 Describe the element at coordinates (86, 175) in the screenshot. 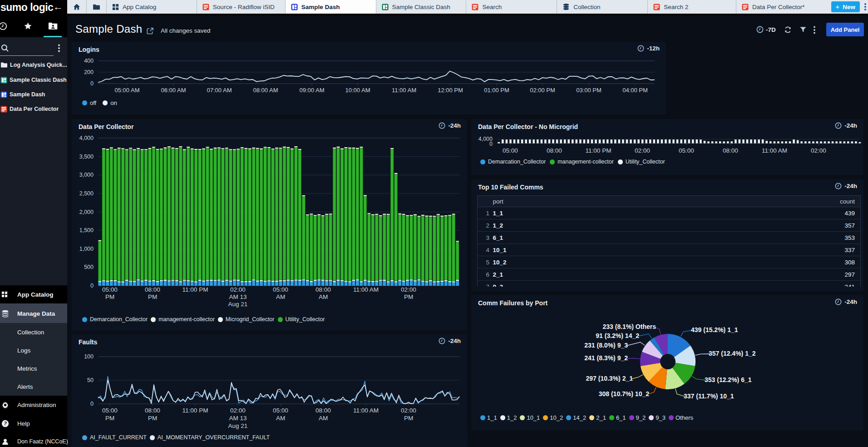

I see `svg-text: 3,000` at that location.